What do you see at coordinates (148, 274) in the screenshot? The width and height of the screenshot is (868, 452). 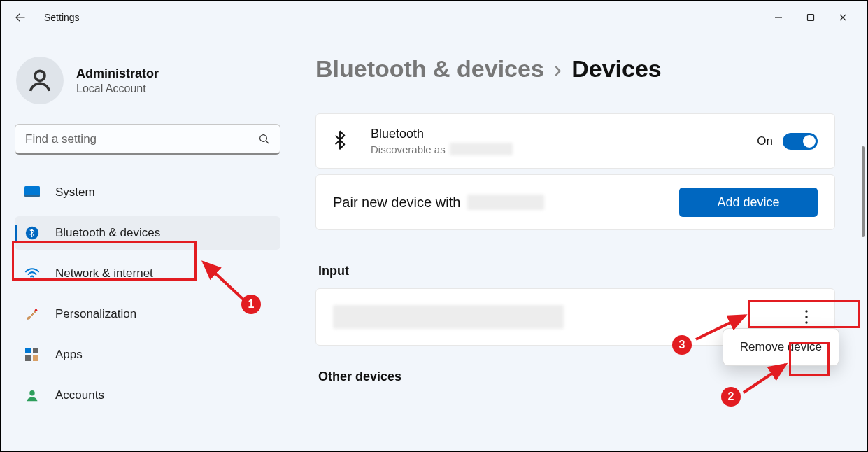 I see `sidebar-item-network: Network & internet` at bounding box center [148, 274].